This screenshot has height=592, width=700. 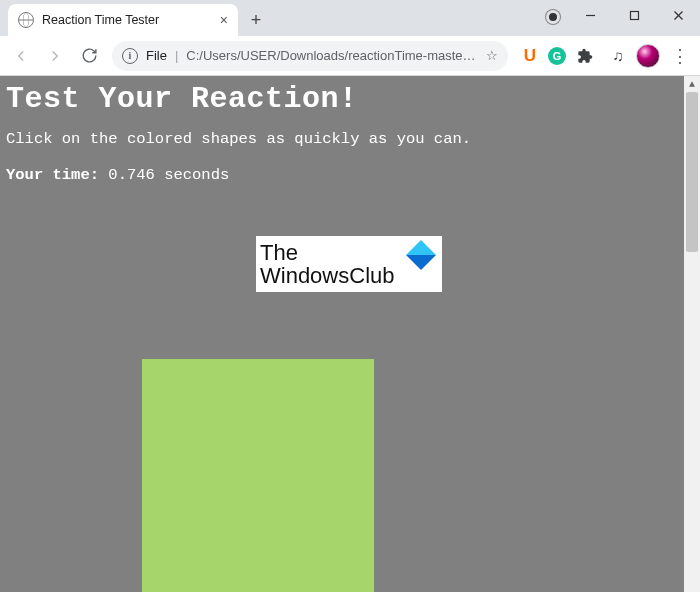 I want to click on extensions-puzzle-icon, so click(x=585, y=56).